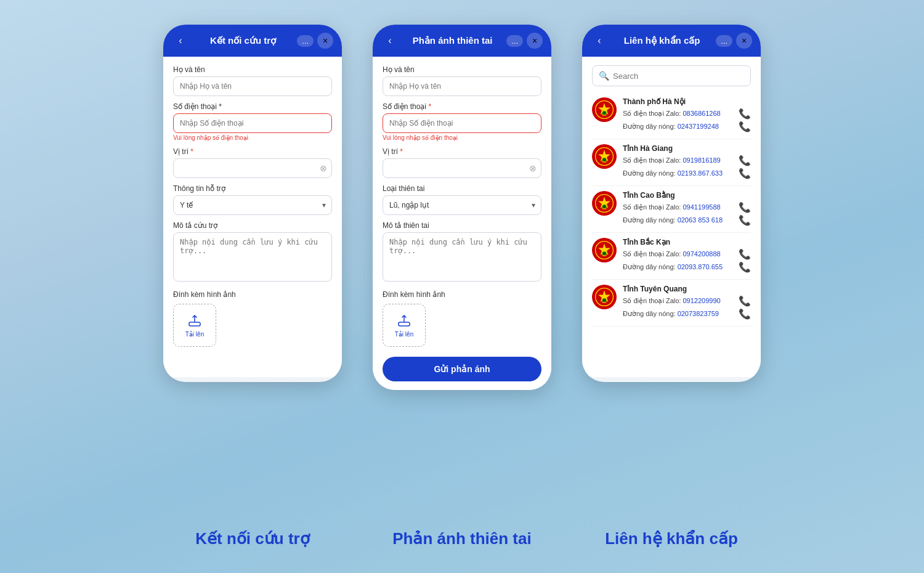 This screenshot has width=924, height=573. Describe the element at coordinates (671, 301) in the screenshot. I see `contact-zalo-label: Số điện thoại Zalo: 0912209990` at that location.